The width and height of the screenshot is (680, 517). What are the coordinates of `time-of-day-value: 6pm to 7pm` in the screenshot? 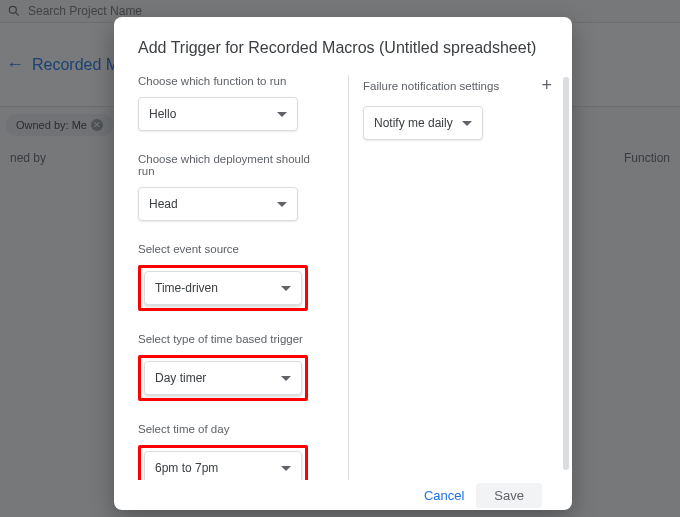 It's located at (186, 468).